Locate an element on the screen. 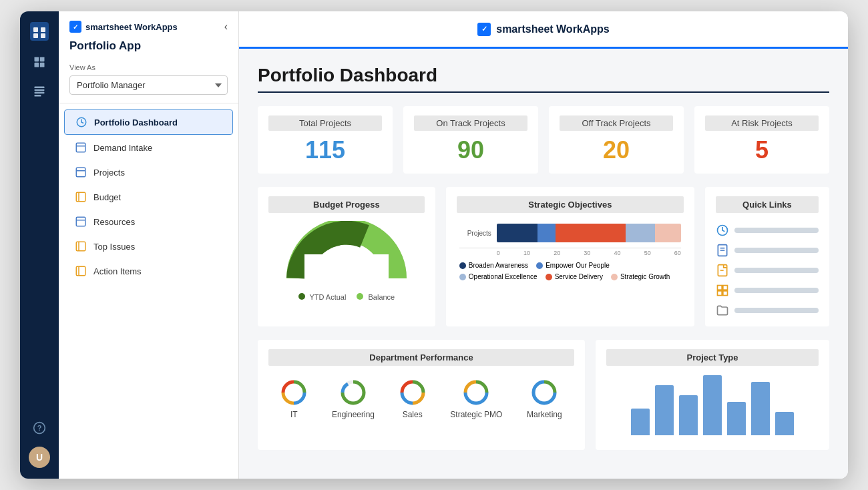 This screenshot has height=490, width=868. legend-operational: Operational Excellence is located at coordinates (498, 276).